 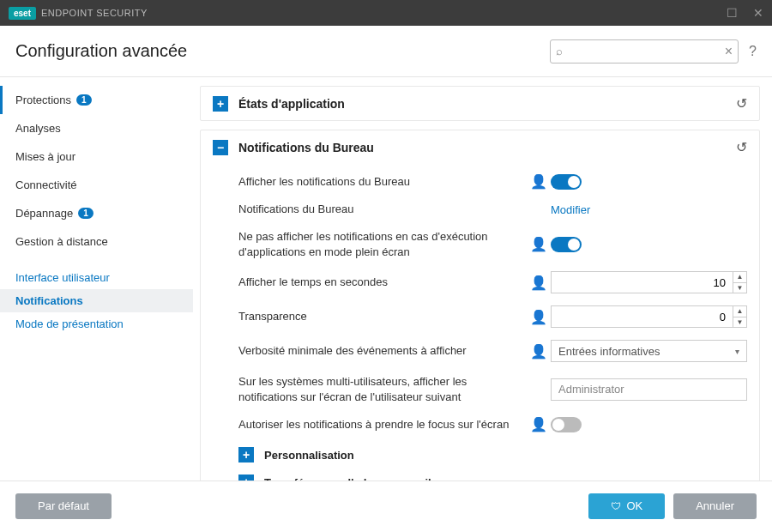 I want to click on brand: eset ENDPOINT SECURITY, so click(x=78, y=14).